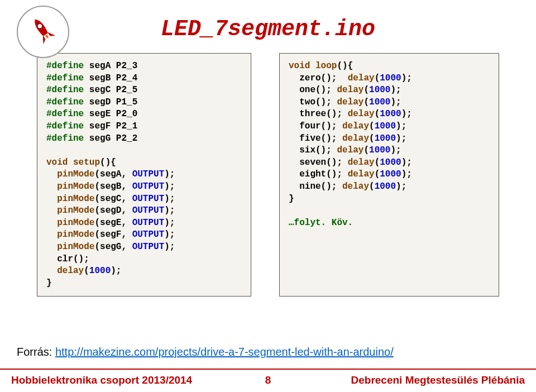 The height and width of the screenshot is (392, 536). What do you see at coordinates (36, 352) in the screenshot?
I see `source-label: Forrás:` at bounding box center [36, 352].